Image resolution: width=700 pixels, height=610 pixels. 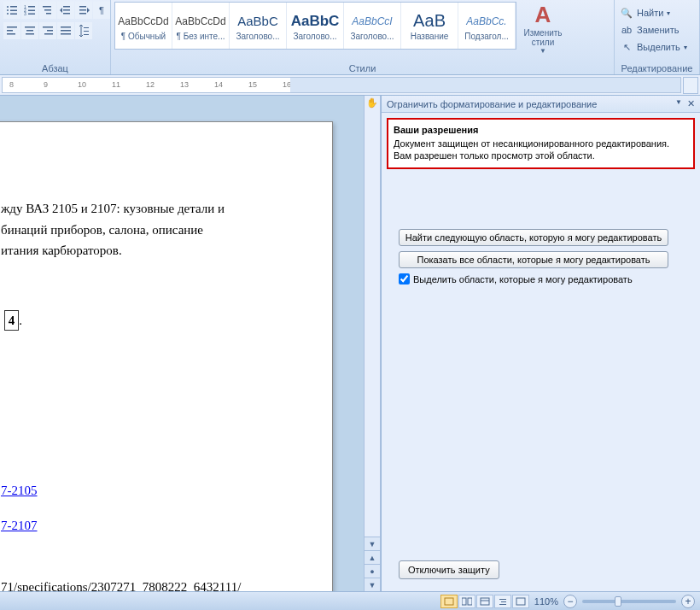 What do you see at coordinates (691, 85) in the screenshot?
I see `ruler-toggle-button` at bounding box center [691, 85].